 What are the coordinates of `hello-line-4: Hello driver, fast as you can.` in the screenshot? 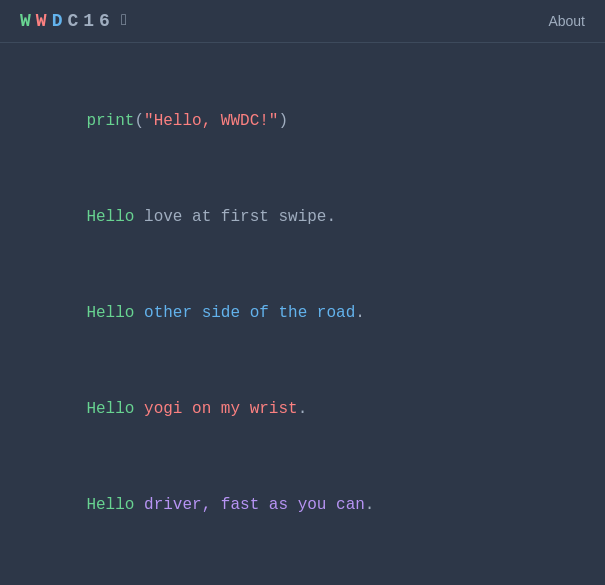 It's located at (302, 505).